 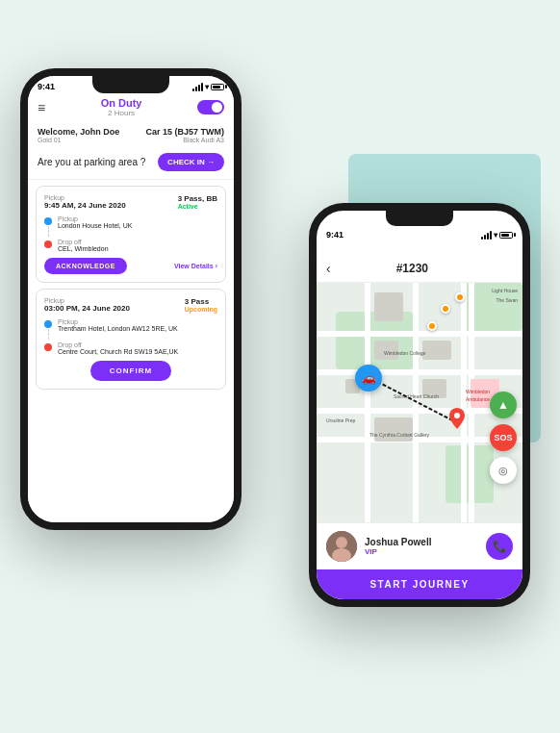 I want to click on car-model: Black Audi A3, so click(x=185, y=140).